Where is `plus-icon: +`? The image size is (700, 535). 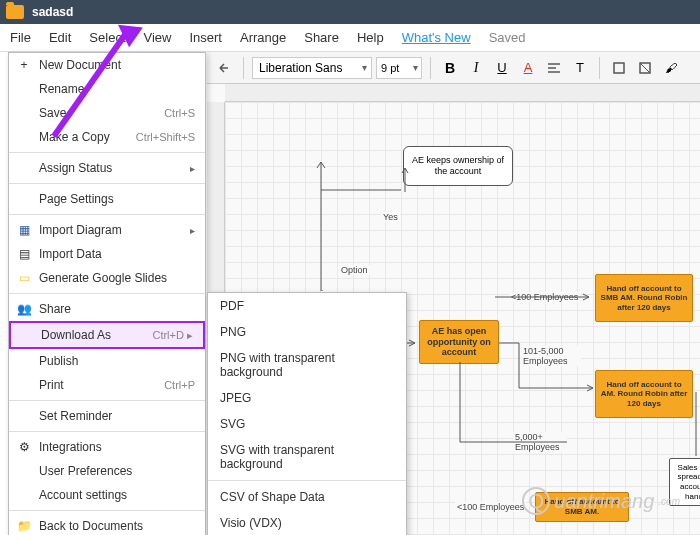
plus-icon: + is located at coordinates (24, 65).